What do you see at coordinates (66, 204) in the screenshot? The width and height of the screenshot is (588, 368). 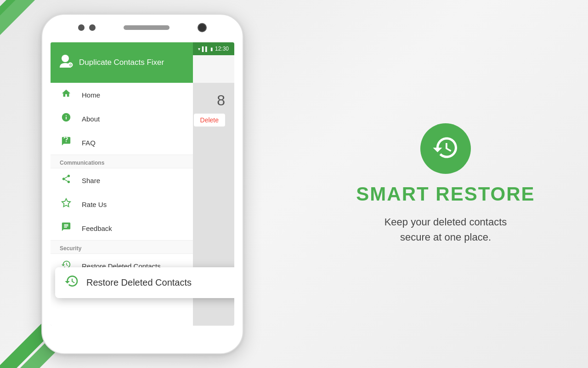 I see `star-icon` at bounding box center [66, 204].